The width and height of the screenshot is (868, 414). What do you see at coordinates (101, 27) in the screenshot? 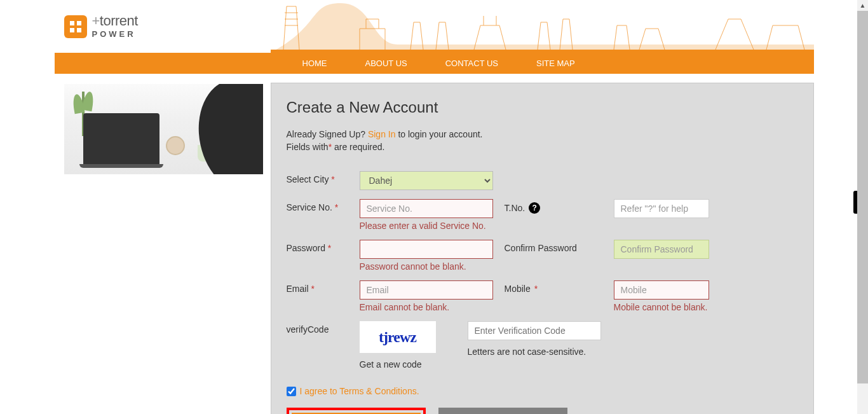
I see `logo: +torrent POWER` at bounding box center [101, 27].